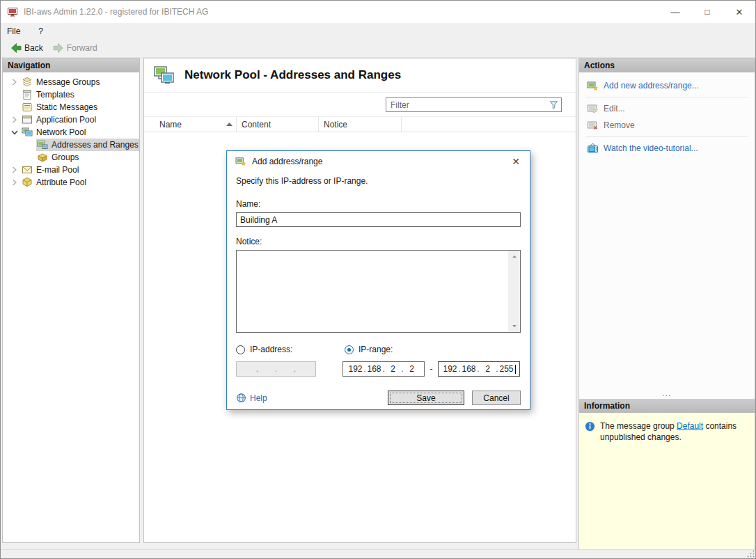 The image size is (756, 559). I want to click on save-button: Save, so click(426, 398).